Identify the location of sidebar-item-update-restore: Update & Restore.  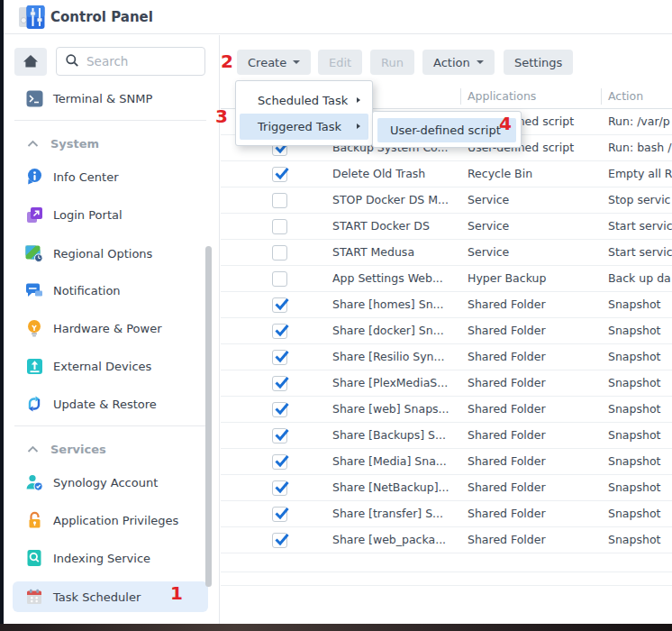
(112, 404).